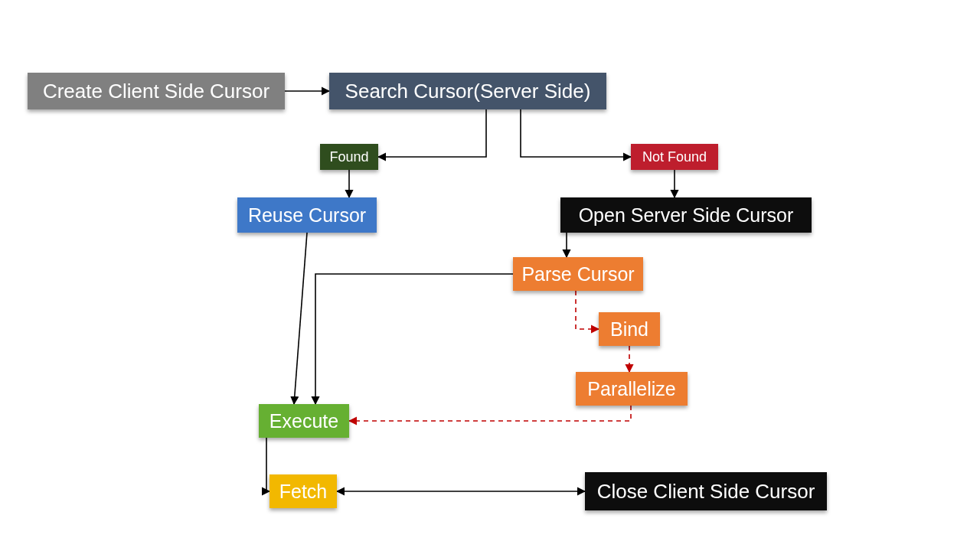  I want to click on node-label: Execute, so click(304, 421).